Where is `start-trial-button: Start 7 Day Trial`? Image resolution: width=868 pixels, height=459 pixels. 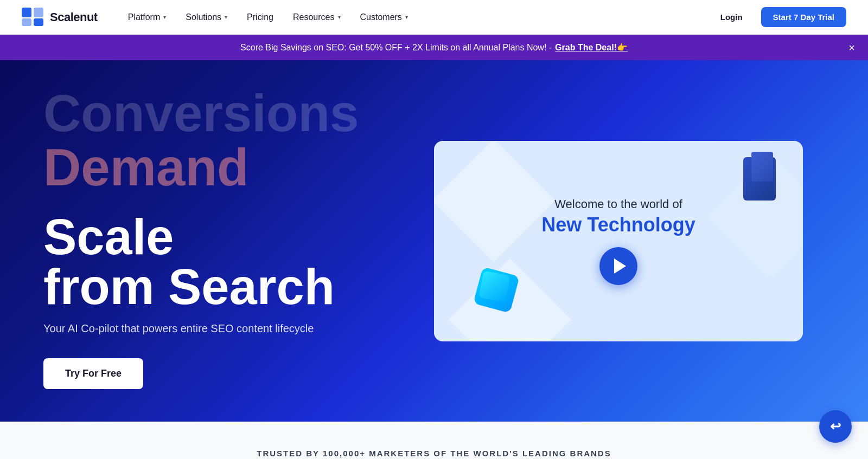 start-trial-button: Start 7 Day Trial is located at coordinates (804, 17).